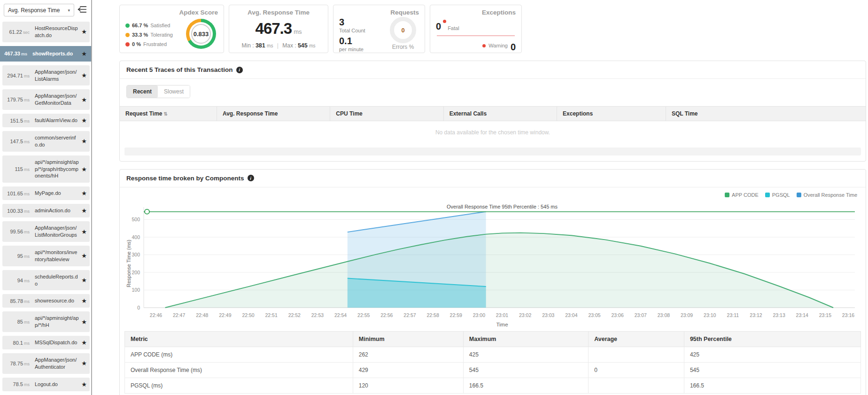  I want to click on metric-filter-dropdown: Avg. Response Time ▾, so click(39, 10).